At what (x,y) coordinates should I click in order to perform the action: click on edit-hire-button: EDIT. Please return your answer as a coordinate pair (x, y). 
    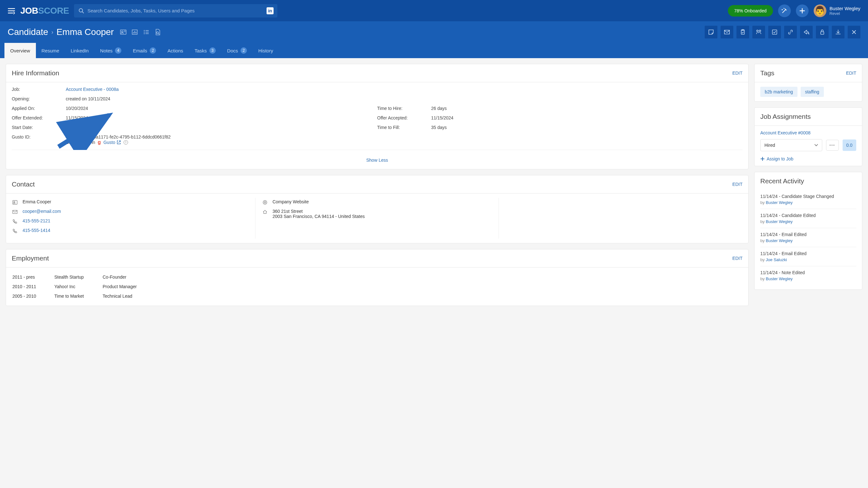
    Looking at the image, I should click on (737, 73).